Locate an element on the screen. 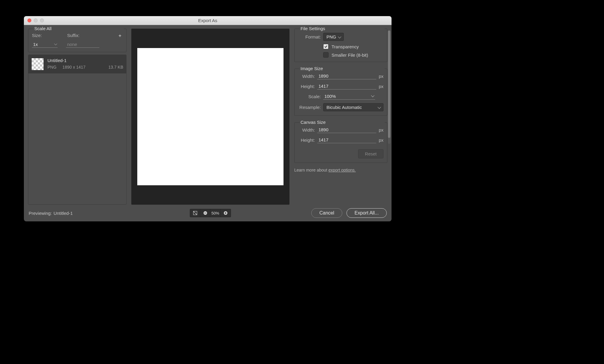  image-size-fieldset: Image Size Width: px Height: px Scale: is located at coordinates (341, 92).